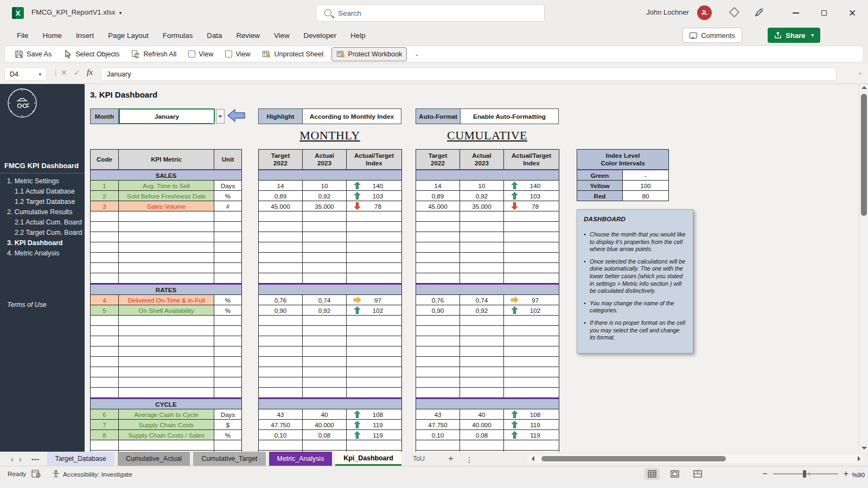 Image resolution: width=868 pixels, height=488 pixels. Describe the element at coordinates (369, 54) in the screenshot. I see `protect-workbook-button: Protect Workbook` at that location.